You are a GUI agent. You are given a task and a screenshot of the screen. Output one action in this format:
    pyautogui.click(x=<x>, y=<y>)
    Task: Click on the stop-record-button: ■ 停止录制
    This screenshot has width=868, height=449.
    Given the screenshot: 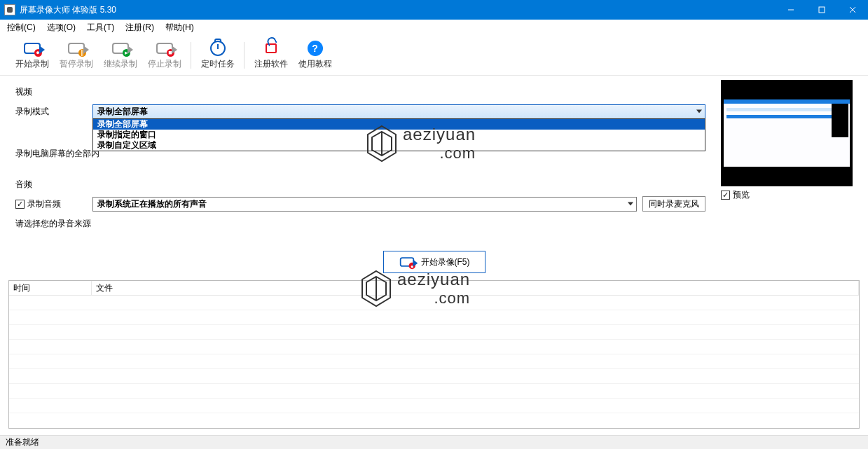 What is the action you would take?
    pyautogui.click(x=164, y=55)
    